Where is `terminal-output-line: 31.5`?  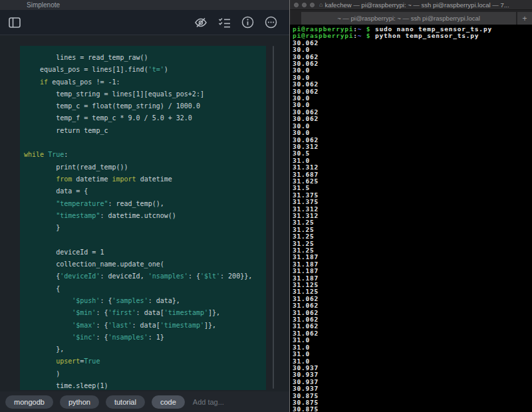
terminal-output-line: 31.5 is located at coordinates (412, 188).